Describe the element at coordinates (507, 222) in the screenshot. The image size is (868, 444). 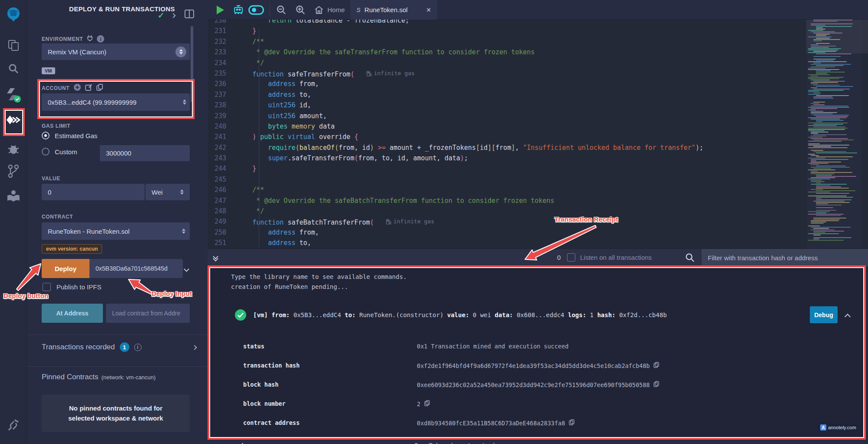
I see `code-line-249: 249 function safeBatchTransferFrom(infin…` at that location.